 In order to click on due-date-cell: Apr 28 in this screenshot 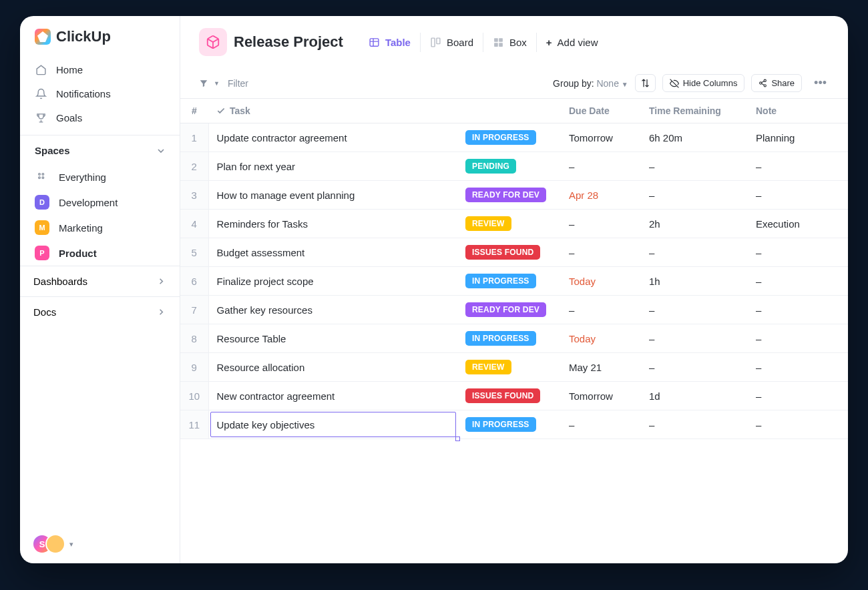, I will do `click(601, 195)`.